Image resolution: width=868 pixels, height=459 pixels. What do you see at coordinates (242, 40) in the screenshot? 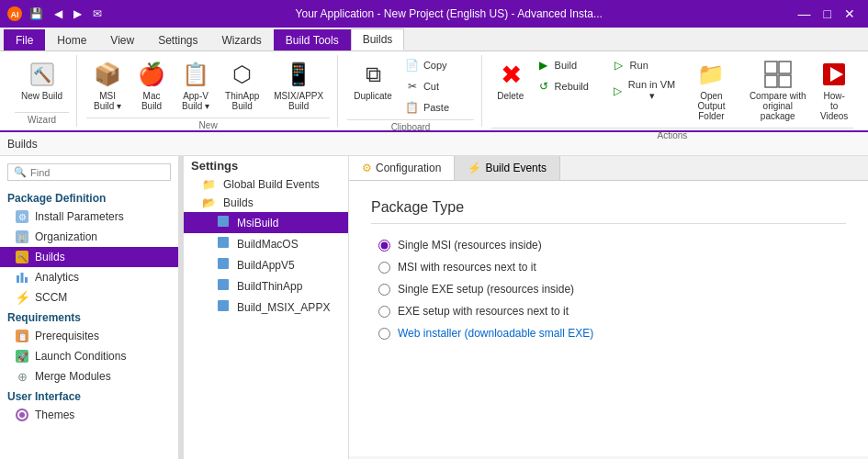
I see `tab-wizards: Wizards` at bounding box center [242, 40].